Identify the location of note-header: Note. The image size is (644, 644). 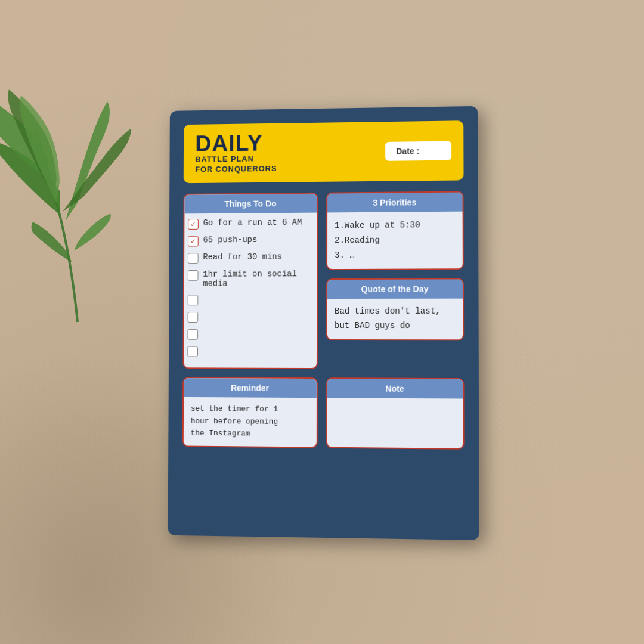
(395, 389).